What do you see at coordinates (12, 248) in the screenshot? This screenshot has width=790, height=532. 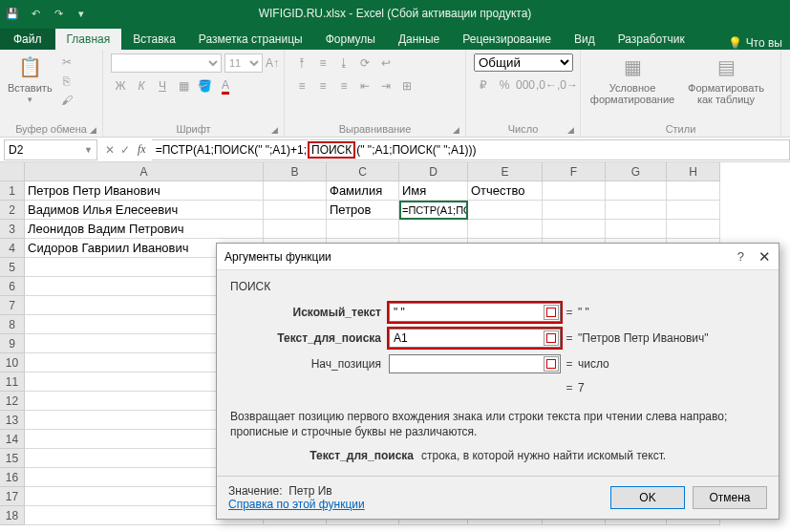 I see `row-header: 4` at bounding box center [12, 248].